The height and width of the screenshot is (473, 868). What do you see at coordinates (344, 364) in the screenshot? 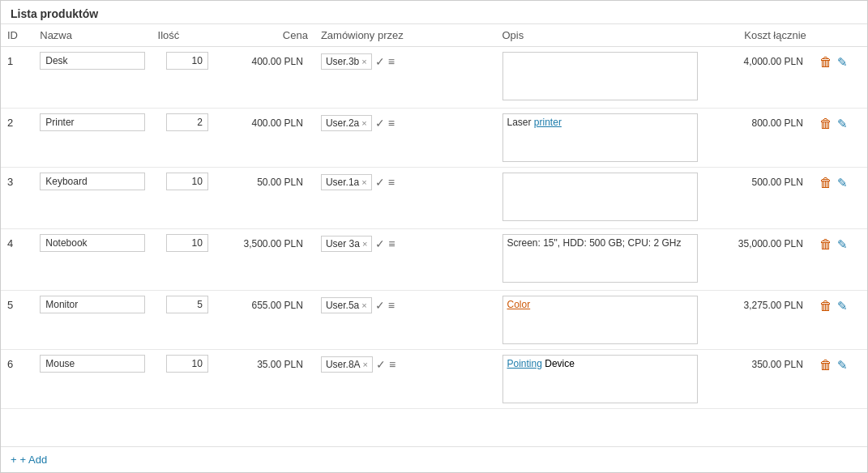
I see `user-label-5: User.8A` at bounding box center [344, 364].